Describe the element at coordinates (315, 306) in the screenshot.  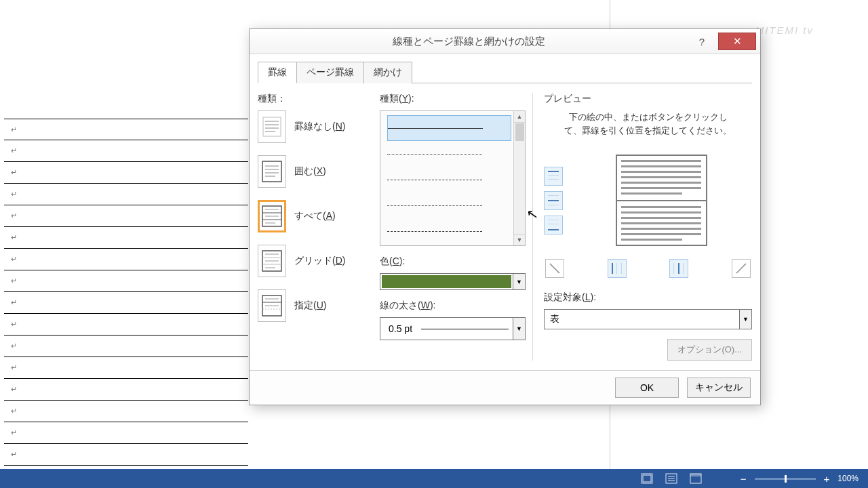
I see `preset-custom: 指定(U)` at that location.